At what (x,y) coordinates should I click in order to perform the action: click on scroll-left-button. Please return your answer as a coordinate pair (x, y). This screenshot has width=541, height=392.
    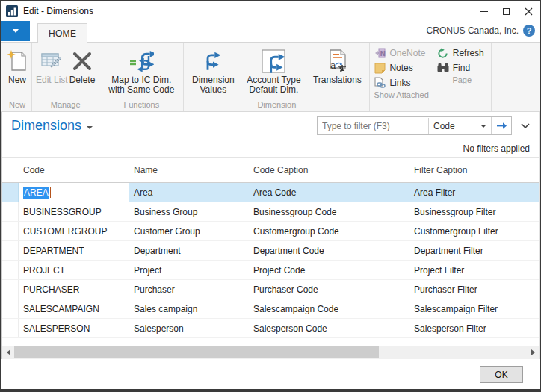
    Looking at the image, I should click on (8, 352).